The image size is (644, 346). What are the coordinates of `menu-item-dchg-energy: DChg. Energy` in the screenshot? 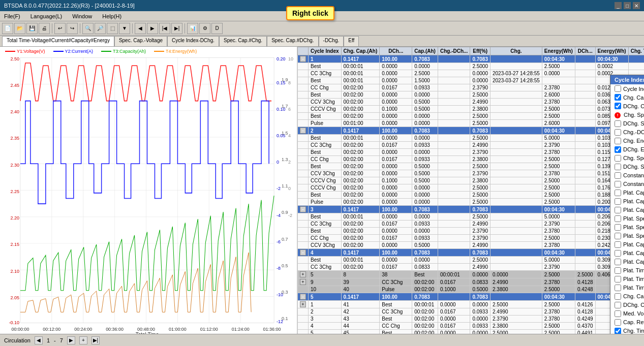 It's located at (627, 149).